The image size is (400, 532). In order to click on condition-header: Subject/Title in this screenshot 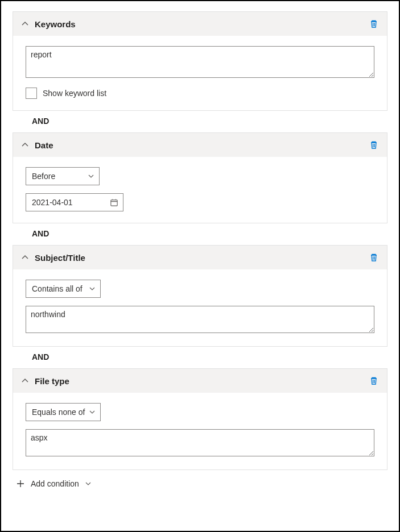, I will do `click(200, 257)`.